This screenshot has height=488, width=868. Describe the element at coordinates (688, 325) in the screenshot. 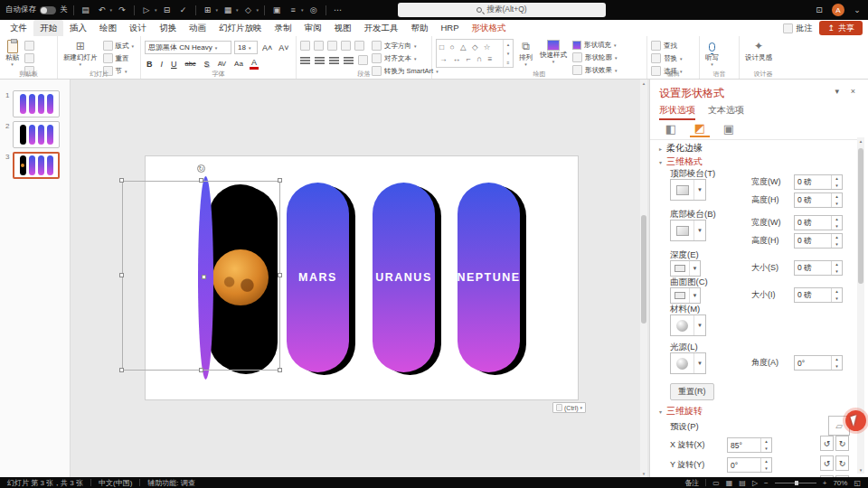

I see `material-dropdown: ▼` at that location.